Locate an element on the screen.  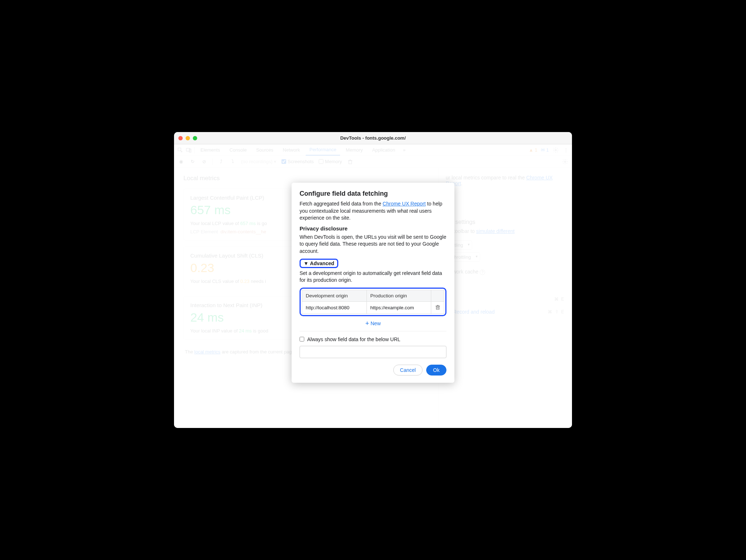
dev-origin-header: Development origin is located at coordinates (334, 296).